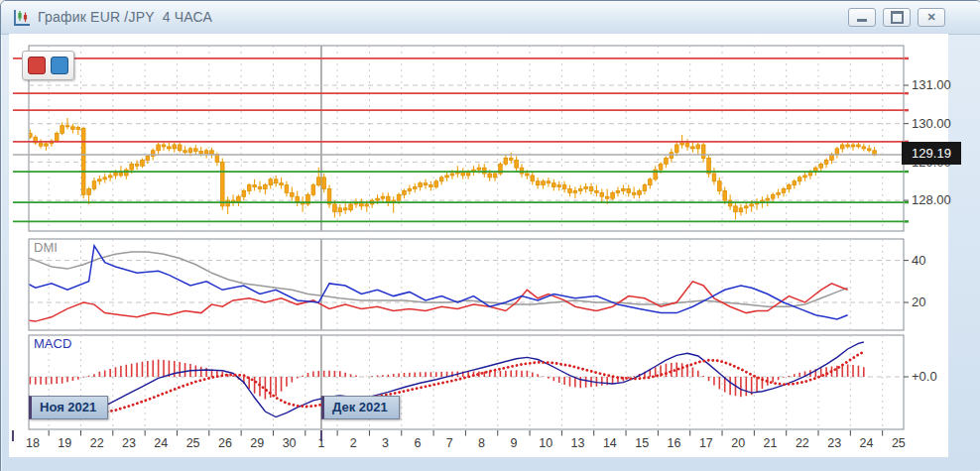 The image size is (980, 471). I want to click on day-label: 3, so click(385, 443).